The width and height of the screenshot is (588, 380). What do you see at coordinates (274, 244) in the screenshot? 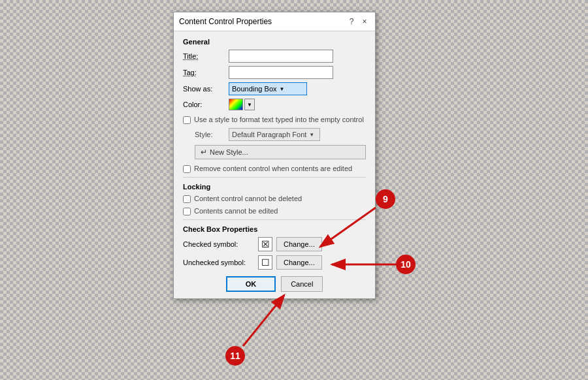
I see `checked-symbol-row: Checked symbol: ☒ Change...` at bounding box center [274, 244].